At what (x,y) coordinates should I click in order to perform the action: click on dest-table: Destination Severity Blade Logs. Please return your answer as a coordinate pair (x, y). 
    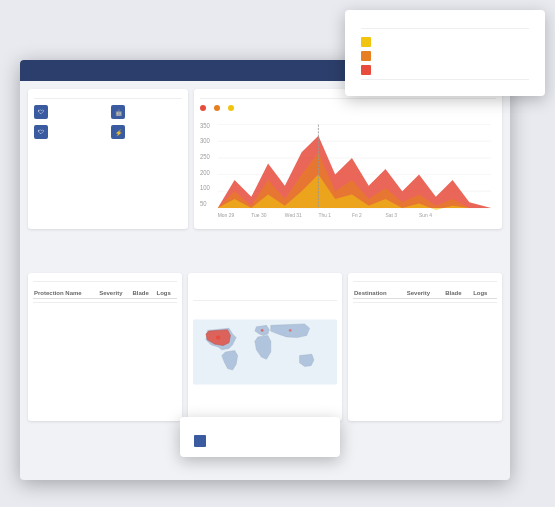
    Looking at the image, I should click on (425, 294).